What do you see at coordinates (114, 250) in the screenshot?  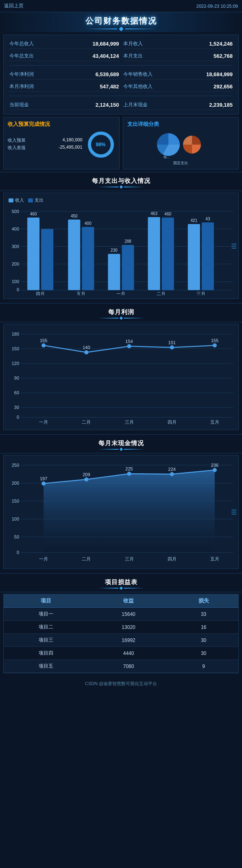 I see `svg-text: 230` at bounding box center [114, 250].